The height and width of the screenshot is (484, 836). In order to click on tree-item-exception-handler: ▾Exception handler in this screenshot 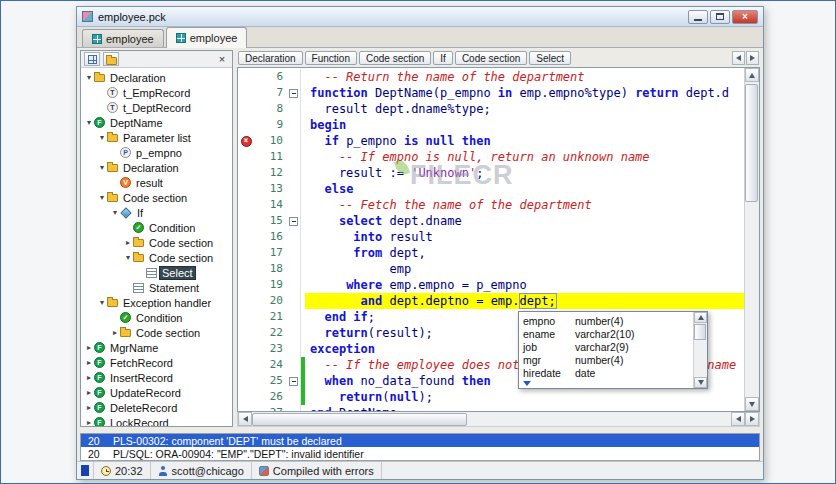, I will do `click(156, 302)`.